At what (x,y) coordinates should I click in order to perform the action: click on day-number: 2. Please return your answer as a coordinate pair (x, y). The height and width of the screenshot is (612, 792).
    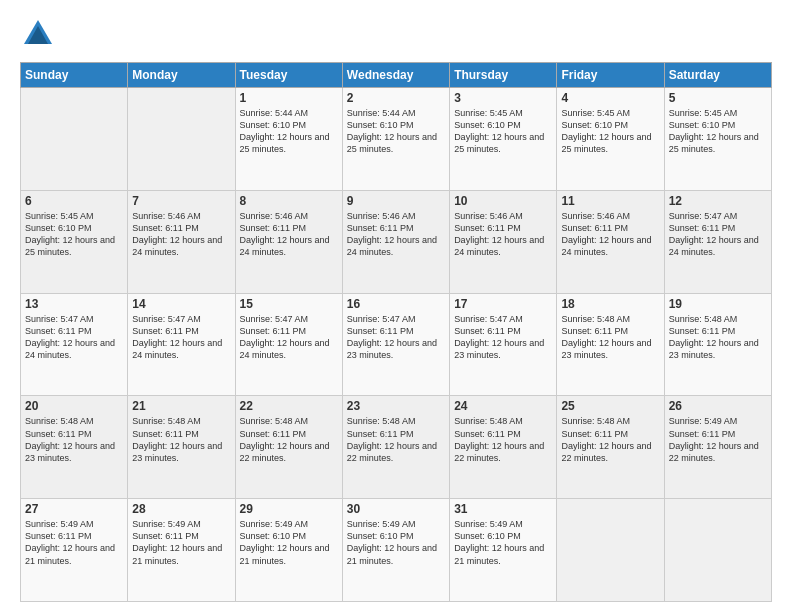
    Looking at the image, I should click on (396, 98).